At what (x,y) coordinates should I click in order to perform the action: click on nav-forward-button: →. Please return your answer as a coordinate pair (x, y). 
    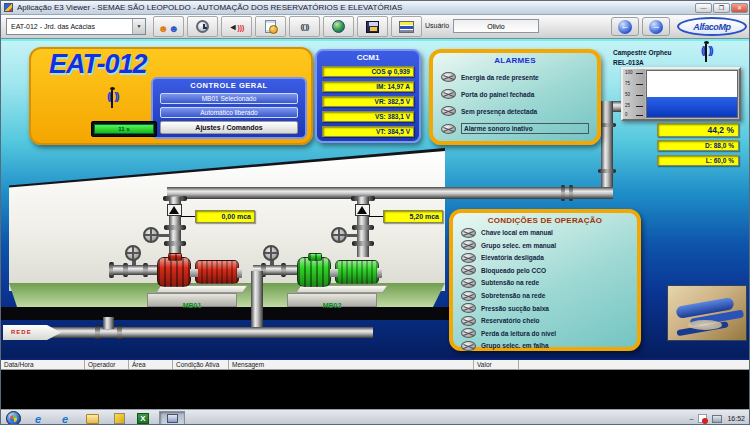
    Looking at the image, I should click on (656, 26).